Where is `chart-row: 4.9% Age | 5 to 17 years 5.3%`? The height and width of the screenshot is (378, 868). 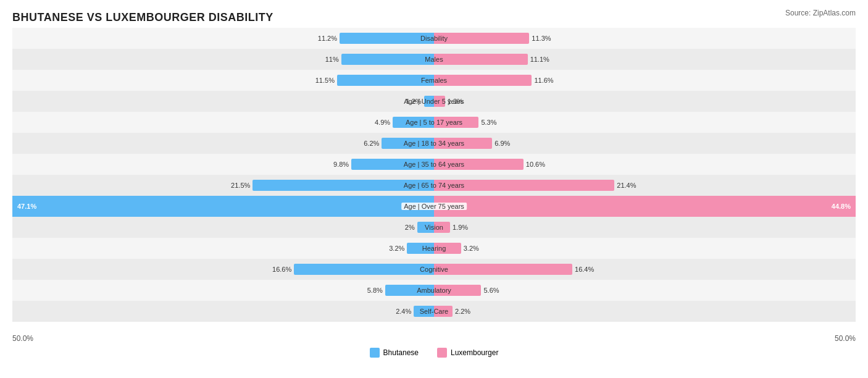
chart-row: 4.9% Age | 5 to 17 years 5.3% is located at coordinates (434, 122).